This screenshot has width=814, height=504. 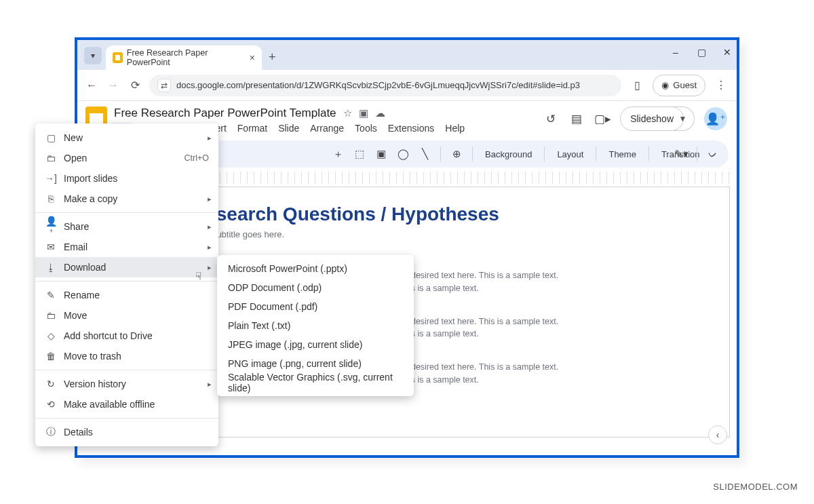 I want to click on menu-item-move: 🗀Move, so click(x=127, y=315).